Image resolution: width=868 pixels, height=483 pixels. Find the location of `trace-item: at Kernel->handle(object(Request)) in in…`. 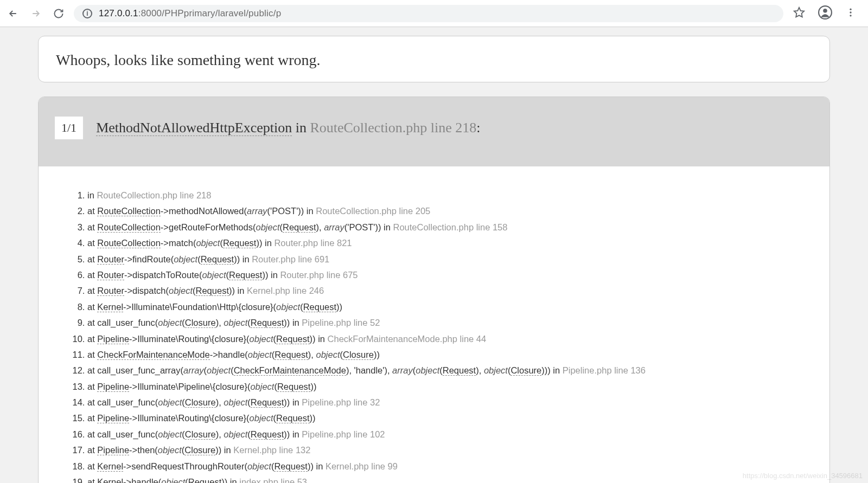

trace-item: at Kernel->handle(object(Request)) in in… is located at coordinates (450, 479).